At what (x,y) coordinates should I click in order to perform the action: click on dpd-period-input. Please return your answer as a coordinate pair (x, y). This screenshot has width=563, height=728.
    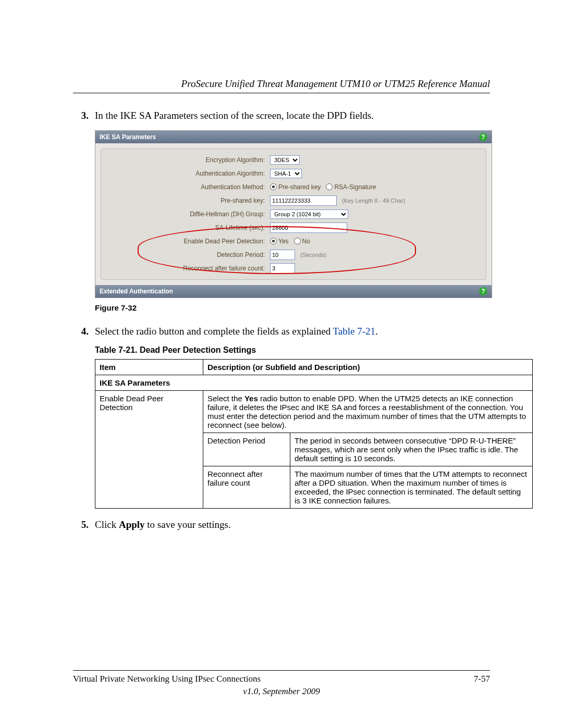
    Looking at the image, I should click on (283, 255).